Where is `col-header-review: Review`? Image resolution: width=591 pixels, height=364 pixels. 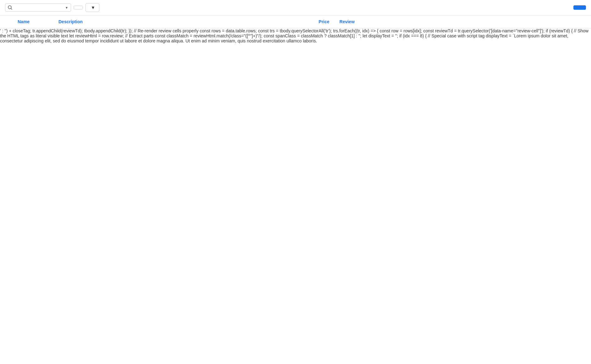
col-header-review: Review is located at coordinates (463, 22).